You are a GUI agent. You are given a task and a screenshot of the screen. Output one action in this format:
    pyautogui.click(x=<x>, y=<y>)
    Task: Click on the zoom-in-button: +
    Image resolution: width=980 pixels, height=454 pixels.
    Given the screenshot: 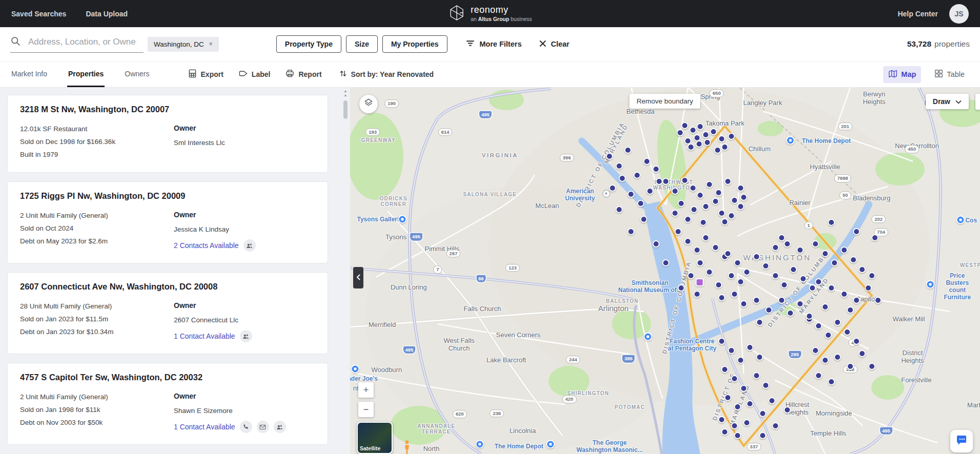 What is the action you would take?
    pyautogui.click(x=366, y=390)
    